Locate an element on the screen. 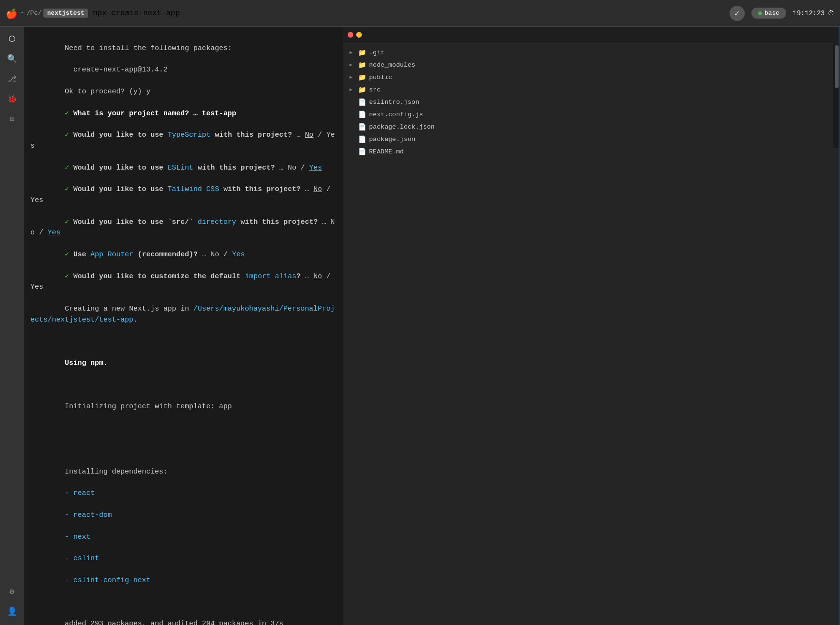  tilde-icon: ~ is located at coordinates (23, 13).